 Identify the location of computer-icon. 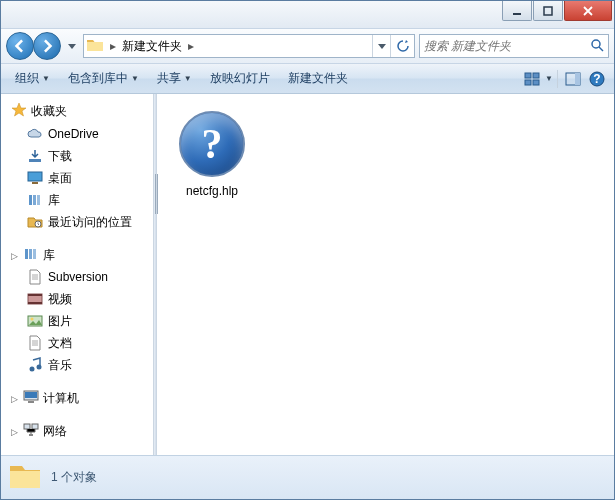
(31, 398).